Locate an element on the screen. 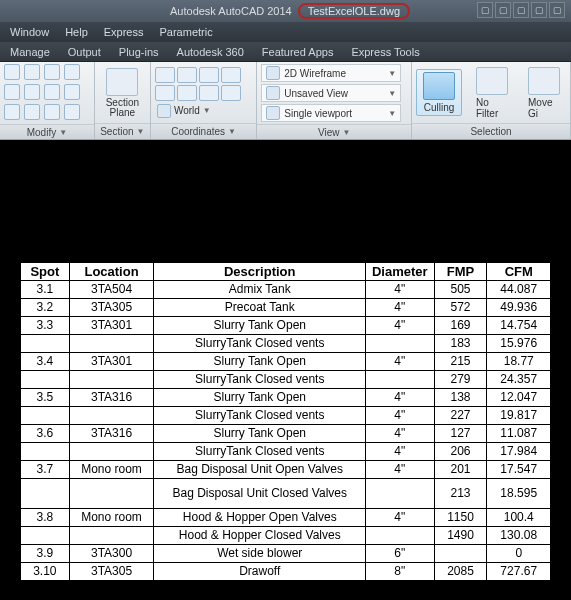  cell-diameter is located at coordinates (400, 494).